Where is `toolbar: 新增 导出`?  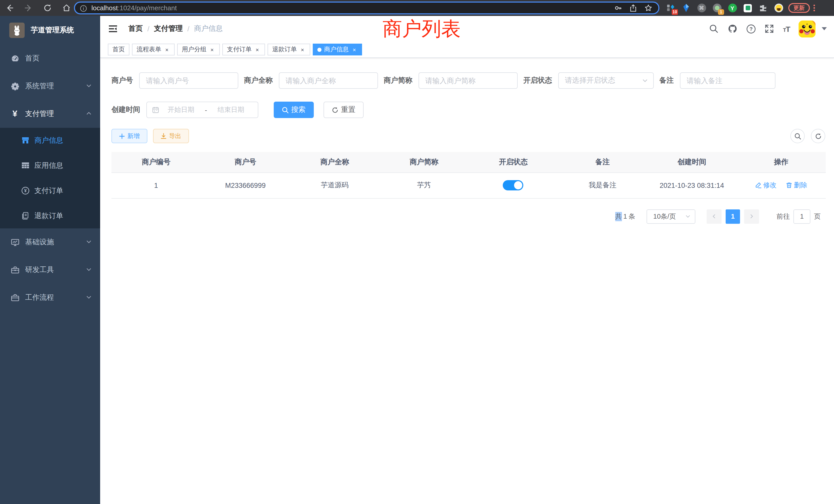 toolbar: 新增 导出 is located at coordinates (468, 136).